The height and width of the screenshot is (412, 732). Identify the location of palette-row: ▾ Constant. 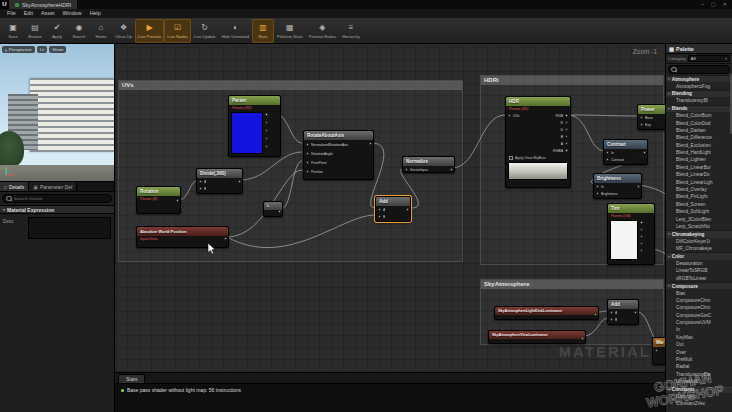
(699, 396).